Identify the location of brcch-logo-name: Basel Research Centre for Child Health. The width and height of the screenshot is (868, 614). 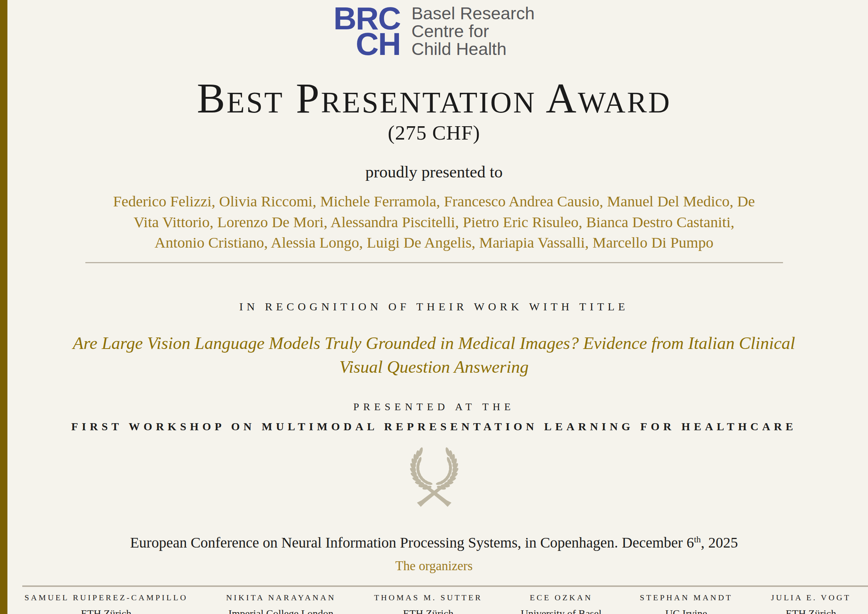
(473, 31).